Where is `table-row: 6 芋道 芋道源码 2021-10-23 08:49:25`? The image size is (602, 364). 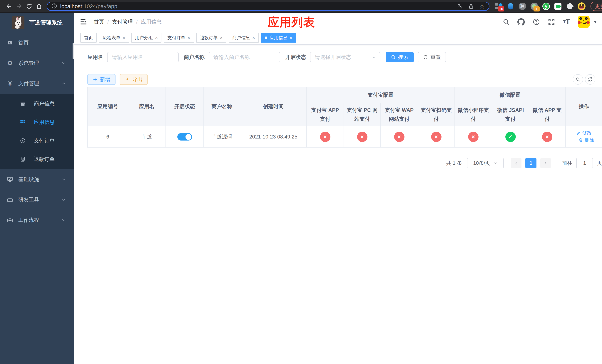
table-row: 6 芋道 芋道源码 2021-10-23 08:49:25 is located at coordinates (345, 137).